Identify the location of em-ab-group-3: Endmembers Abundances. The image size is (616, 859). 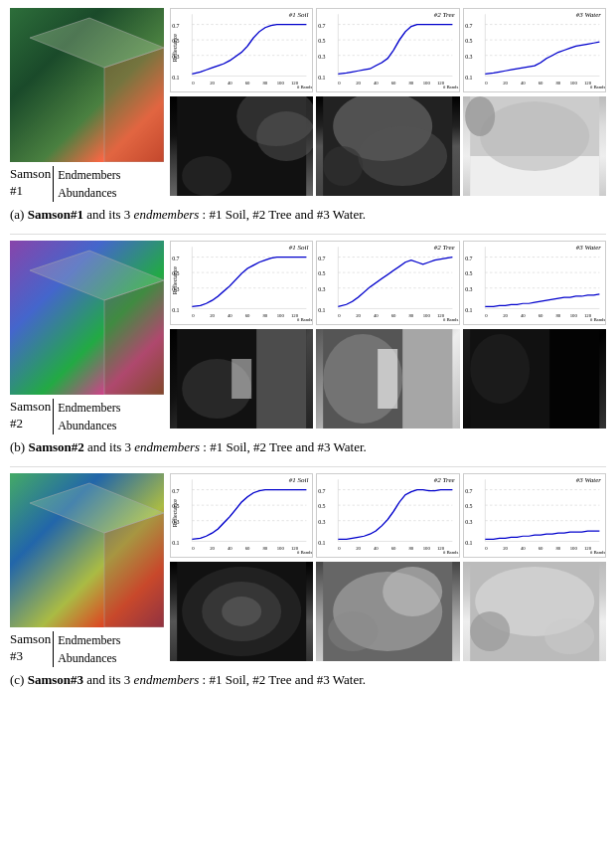
(86, 649).